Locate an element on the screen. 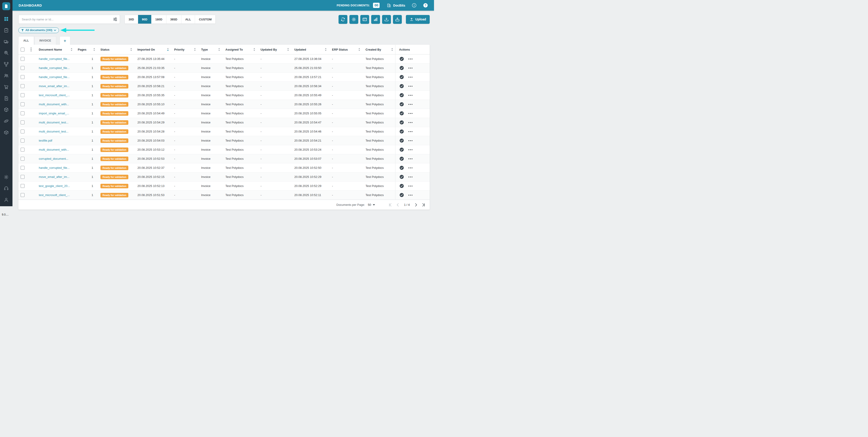 Image resolution: width=868 pixels, height=437 pixels. time-filter-90d: 90D is located at coordinates (145, 19).